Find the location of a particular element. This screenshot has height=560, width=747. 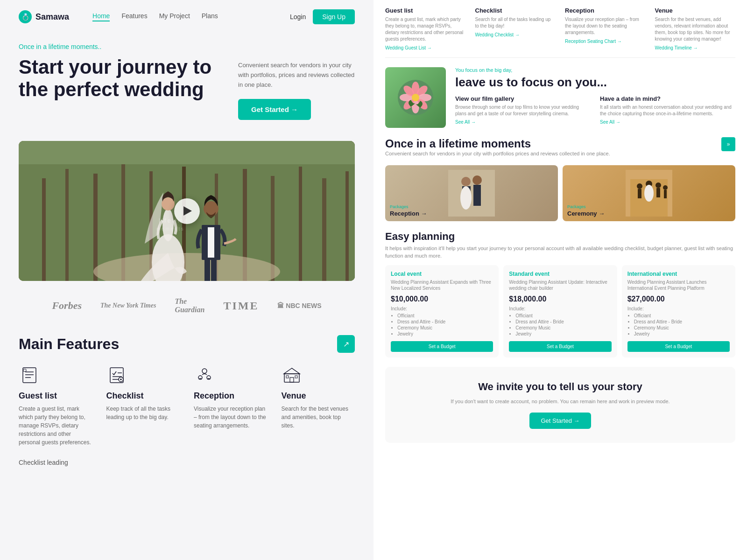

top-feature-venue: Venue Search for the best venues, add ve… is located at coordinates (696, 29).